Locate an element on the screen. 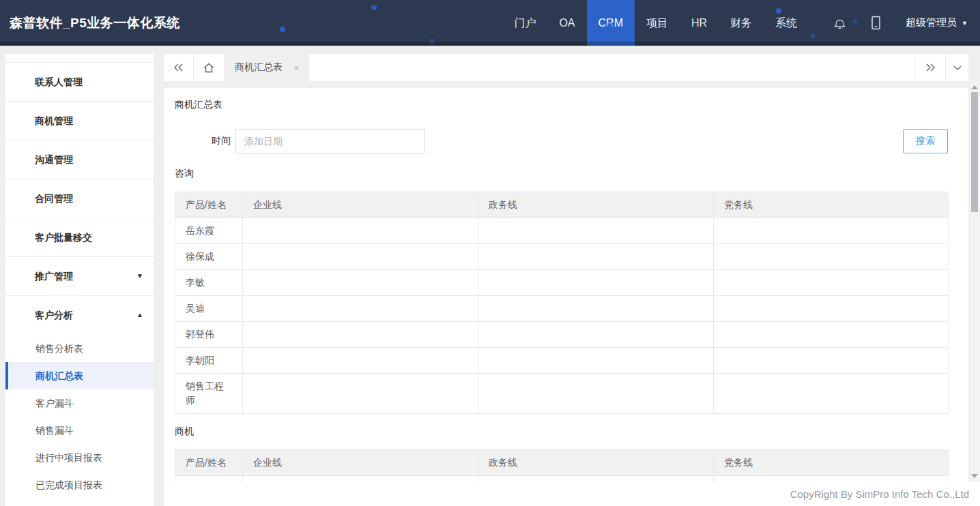  nav-item-系统: 系统 is located at coordinates (786, 23).